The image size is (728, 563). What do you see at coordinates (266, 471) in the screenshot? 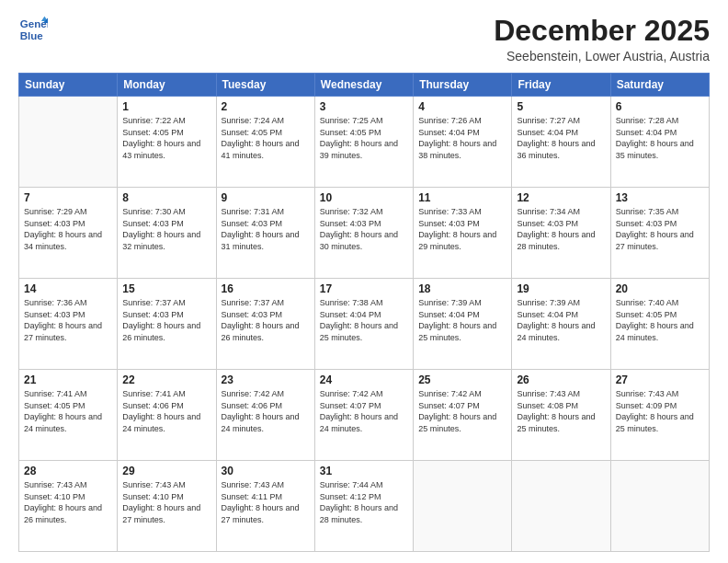
I see `day-number: 30` at bounding box center [266, 471].